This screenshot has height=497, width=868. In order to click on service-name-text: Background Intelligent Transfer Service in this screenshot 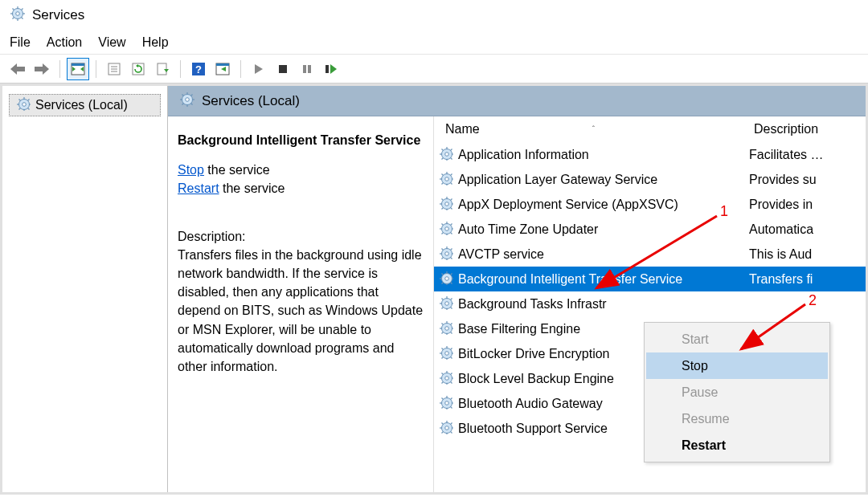, I will do `click(571, 279)`.